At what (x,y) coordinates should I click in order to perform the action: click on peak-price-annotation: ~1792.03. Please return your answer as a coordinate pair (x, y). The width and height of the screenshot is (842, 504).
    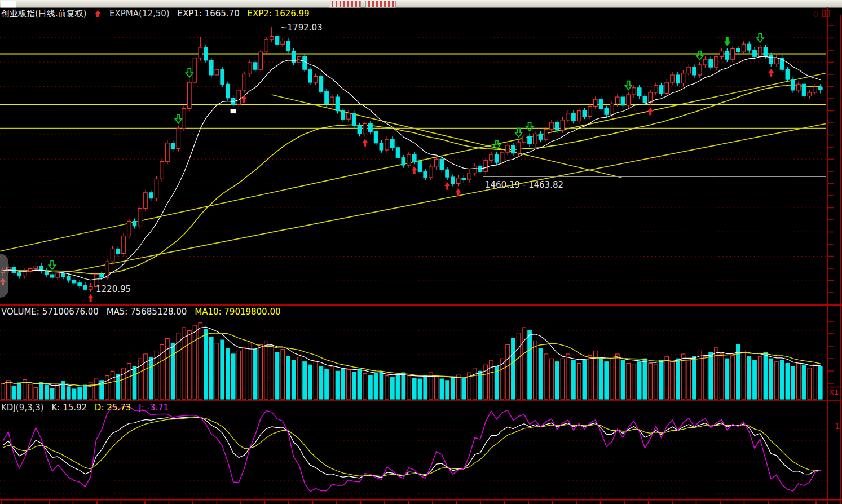
    Looking at the image, I should click on (301, 28).